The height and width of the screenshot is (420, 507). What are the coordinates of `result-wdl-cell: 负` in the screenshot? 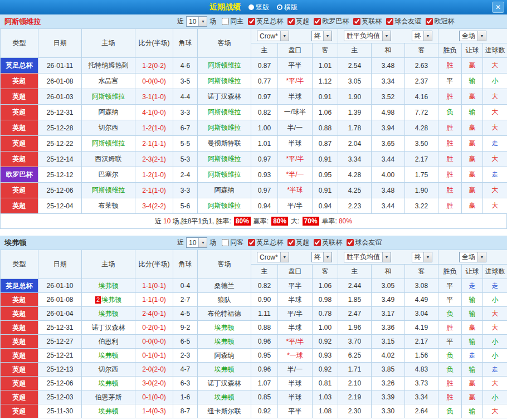 It's located at (450, 355).